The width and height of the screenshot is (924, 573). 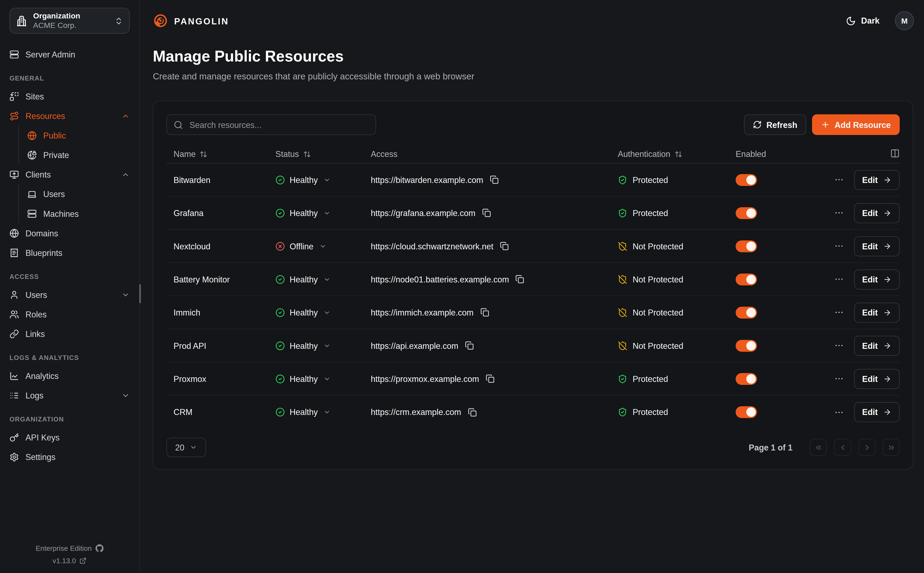 I want to click on sidebar-item-links: Links, so click(x=70, y=333).